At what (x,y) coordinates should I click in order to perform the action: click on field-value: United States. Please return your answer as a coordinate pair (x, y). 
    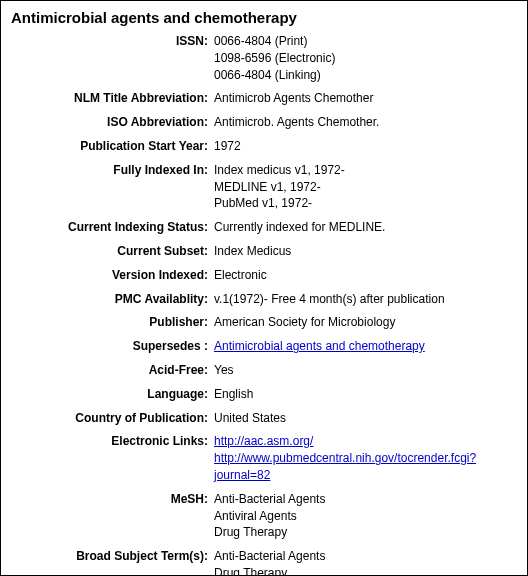
    Looking at the image, I should click on (366, 418).